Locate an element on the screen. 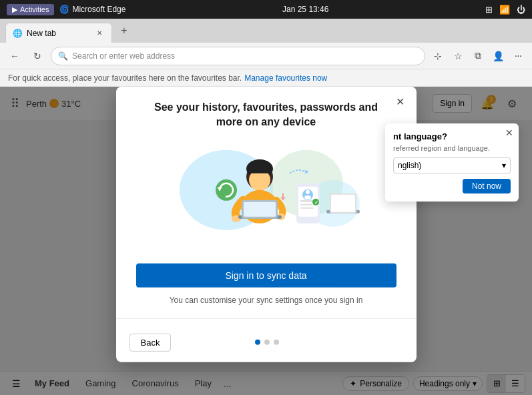 This screenshot has height=395, width=532. lang-popup-title: nt language? is located at coordinates (452, 136).